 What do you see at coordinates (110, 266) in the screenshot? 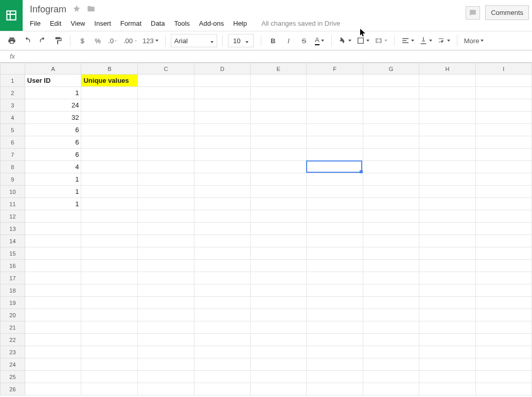
I see `cell-B16` at bounding box center [110, 266].